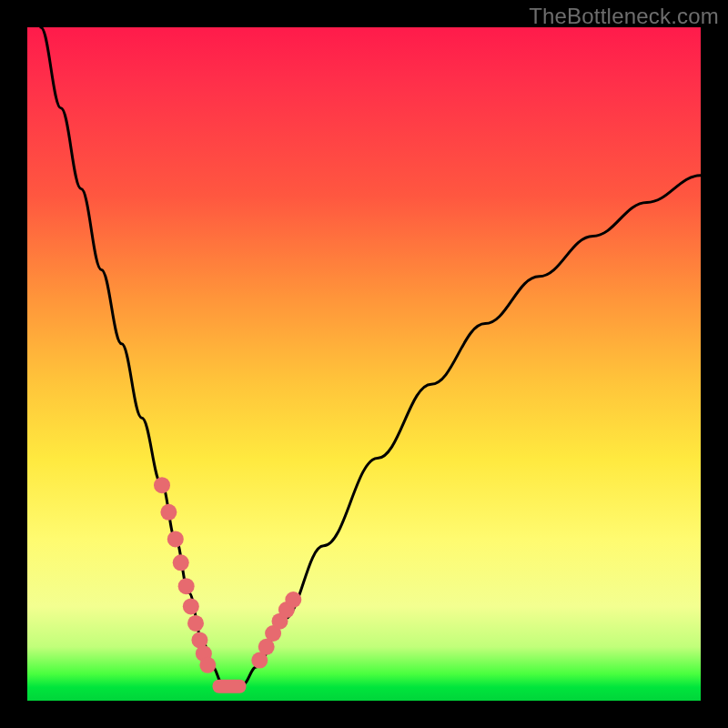 This screenshot has width=728, height=728. Describe the element at coordinates (624, 16) in the screenshot. I see `watermark-text: TheBottleneck.com` at that location.